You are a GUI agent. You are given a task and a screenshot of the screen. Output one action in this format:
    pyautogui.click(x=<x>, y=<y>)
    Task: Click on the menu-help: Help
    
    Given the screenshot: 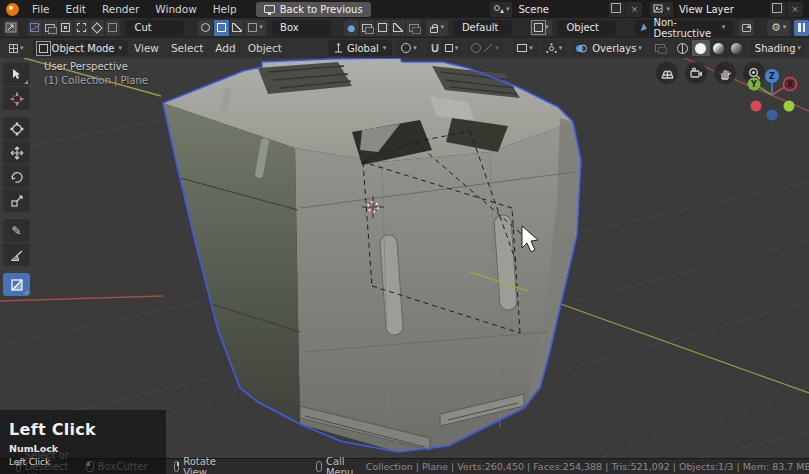 What is the action you would take?
    pyautogui.click(x=225, y=9)
    